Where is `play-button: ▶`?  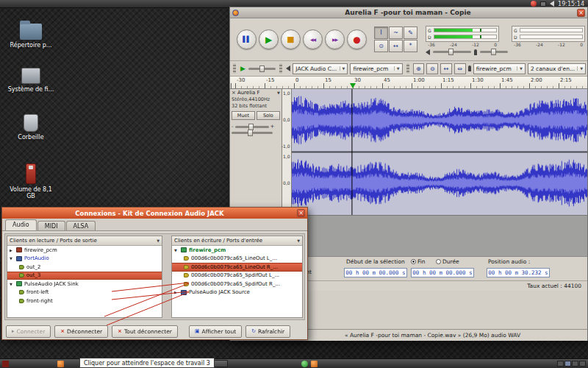 play-button: ▶ is located at coordinates (269, 40).